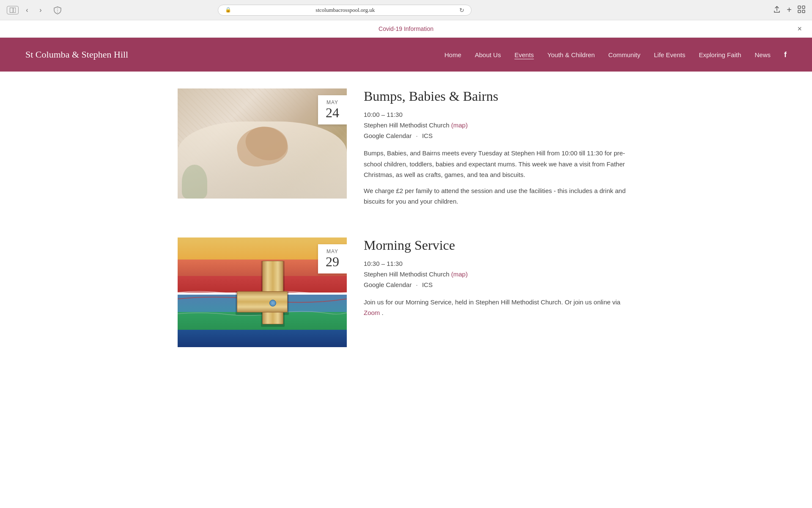  What do you see at coordinates (801, 10) in the screenshot?
I see `grid-button` at bounding box center [801, 10].